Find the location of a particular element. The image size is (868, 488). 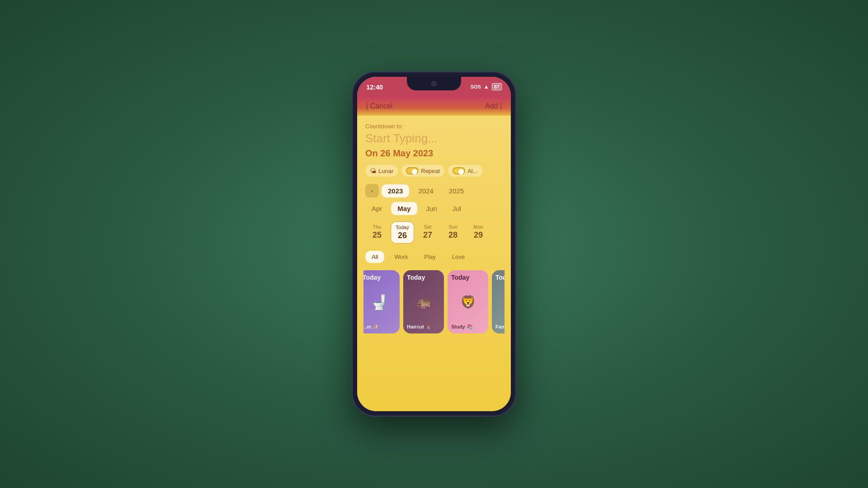

category-filter: All Work Play Love is located at coordinates (434, 257).